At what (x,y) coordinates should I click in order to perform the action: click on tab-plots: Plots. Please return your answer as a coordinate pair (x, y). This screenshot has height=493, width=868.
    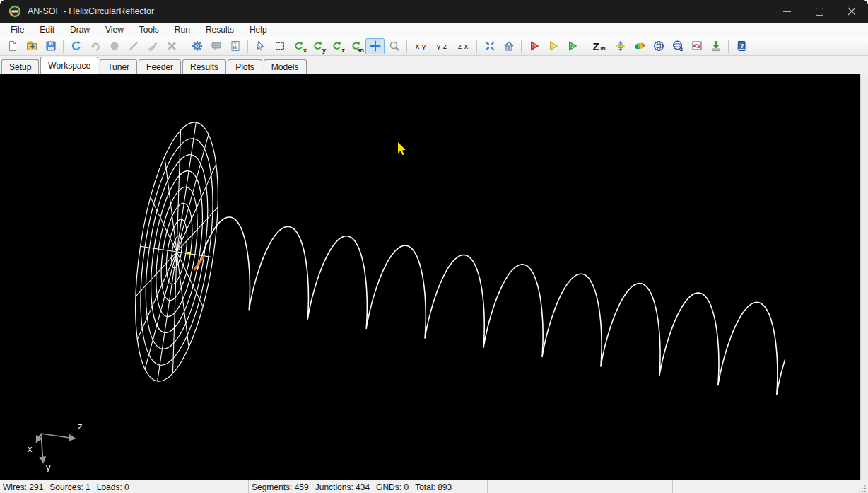
    Looking at the image, I should click on (245, 66).